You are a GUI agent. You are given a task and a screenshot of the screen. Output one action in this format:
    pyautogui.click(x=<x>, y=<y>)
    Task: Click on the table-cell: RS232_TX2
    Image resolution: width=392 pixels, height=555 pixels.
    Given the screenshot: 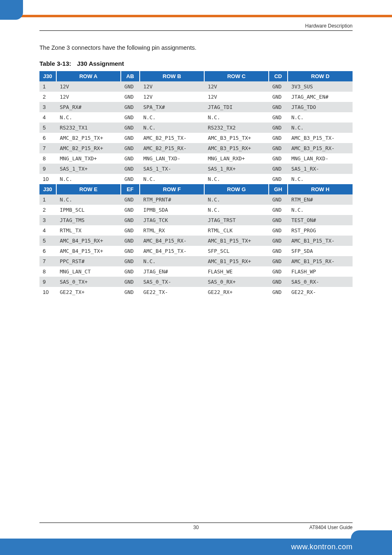 What is the action you would take?
    pyautogui.click(x=237, y=127)
    